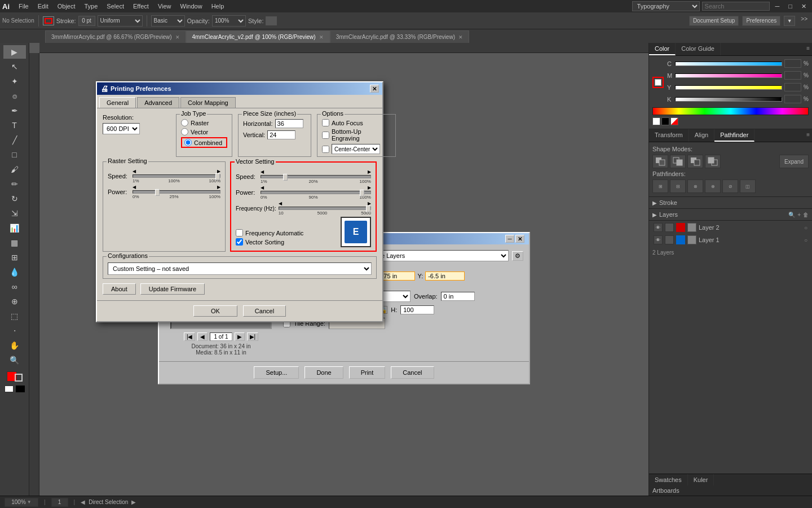  I want to click on layers-triangle: ▶, so click(655, 214).